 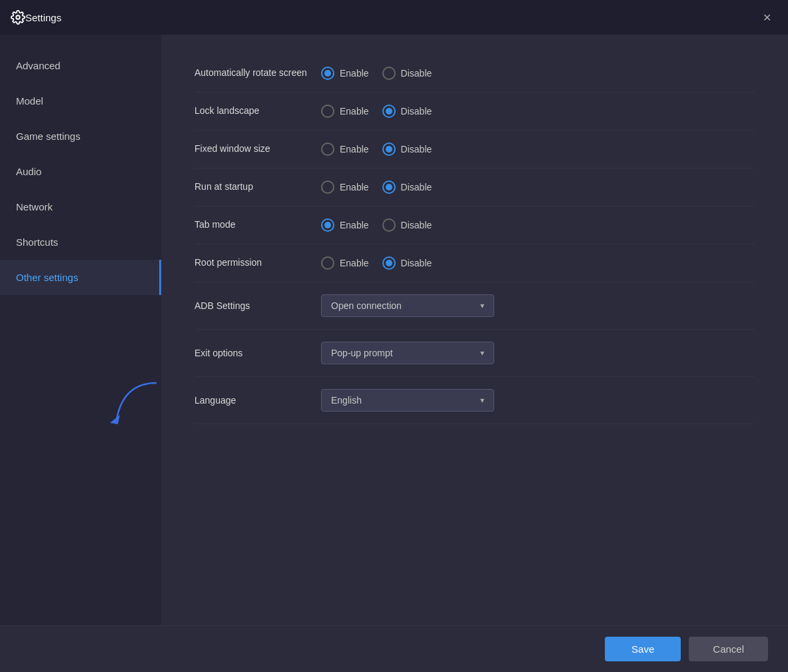 What do you see at coordinates (81, 277) in the screenshot?
I see `sidebar-item-other-settings: Other settings` at bounding box center [81, 277].